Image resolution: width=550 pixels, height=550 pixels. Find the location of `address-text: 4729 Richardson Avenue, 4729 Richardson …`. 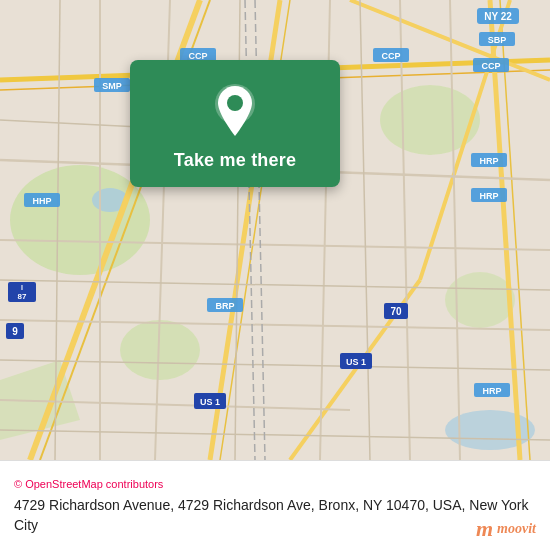

address-text: 4729 Richardson Avenue, 4729 Richardson … is located at coordinates (275, 516).